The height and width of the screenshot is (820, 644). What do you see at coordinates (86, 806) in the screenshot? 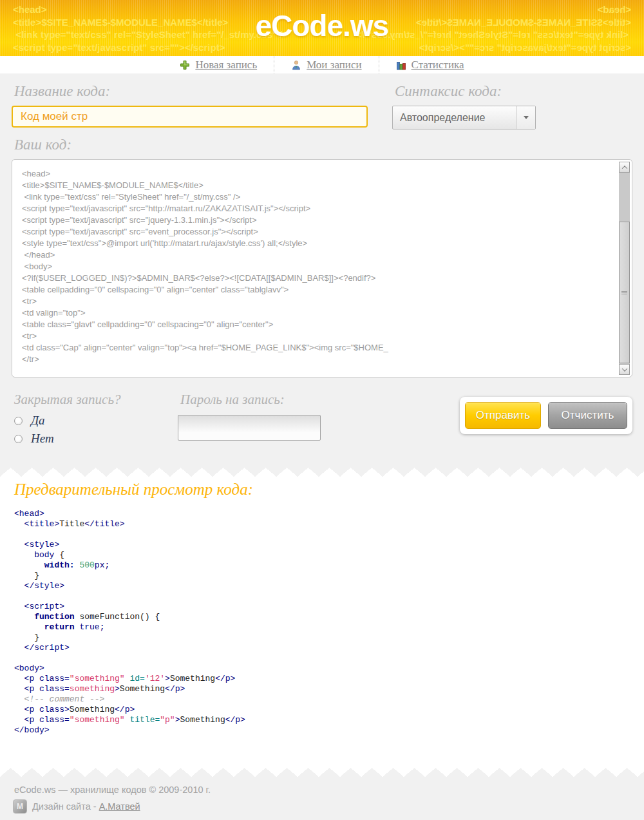
I see `designer-text: Дизайн сайта - А.Матвей` at bounding box center [86, 806].